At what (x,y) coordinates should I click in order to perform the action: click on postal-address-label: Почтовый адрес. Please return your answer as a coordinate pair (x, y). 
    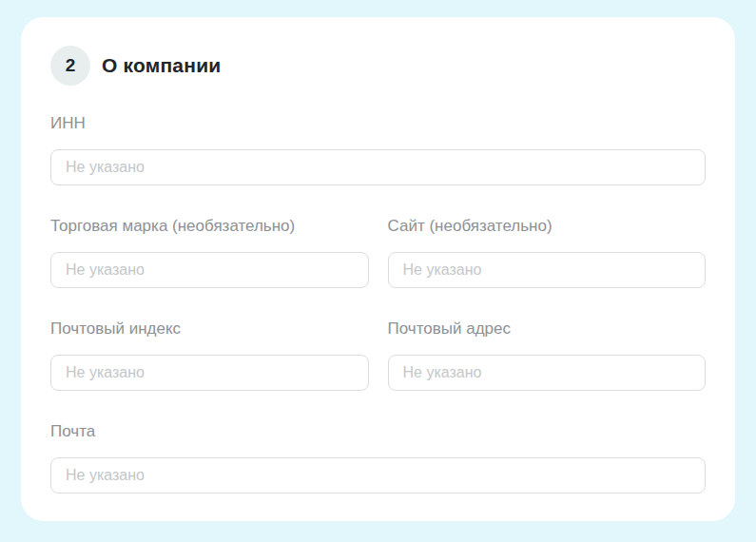
    Looking at the image, I should click on (548, 329).